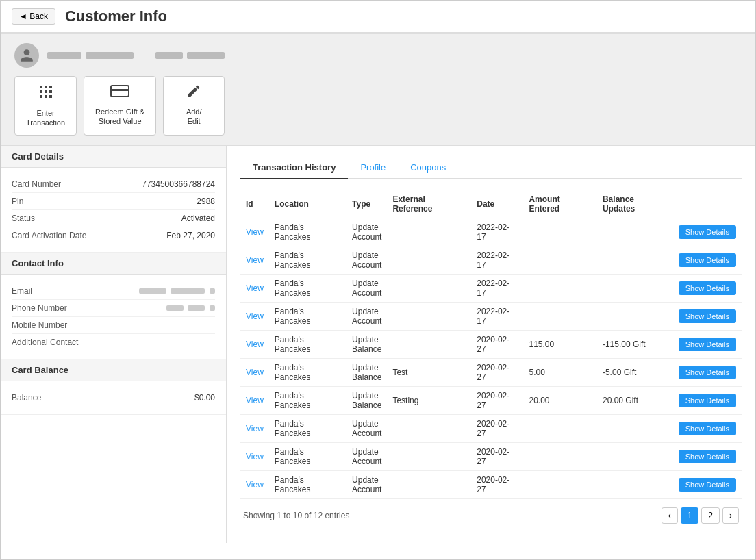 Image resolution: width=756 pixels, height=560 pixels. What do you see at coordinates (40, 325) in the screenshot?
I see `mobile-label: Mobile Number` at bounding box center [40, 325].